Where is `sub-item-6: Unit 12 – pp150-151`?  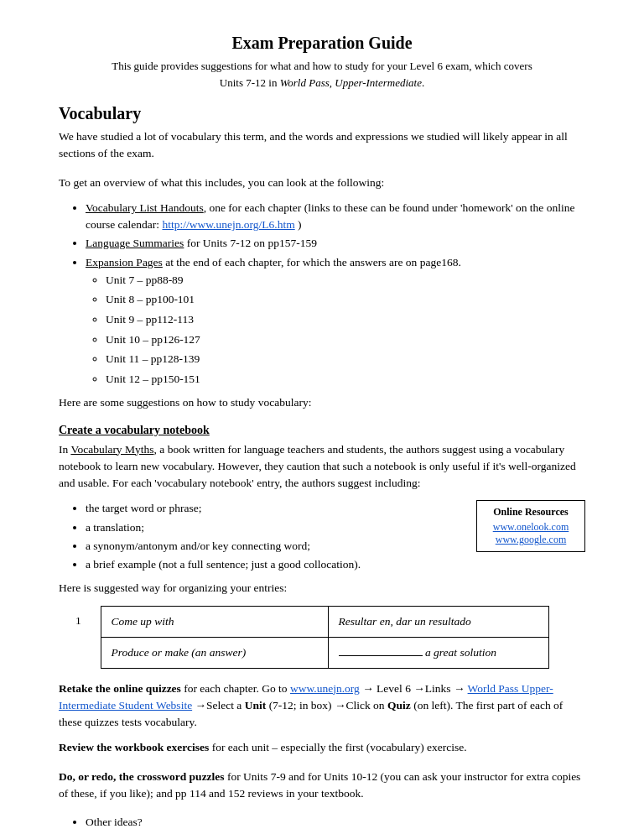 sub-item-6: Unit 12 – pp150-151 is located at coordinates (345, 379).